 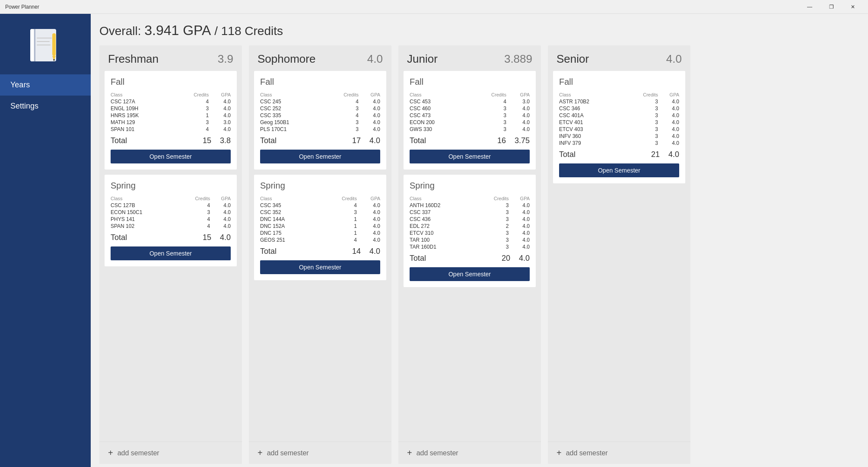 What do you see at coordinates (443, 226) in the screenshot?
I see `class-name: EDL 272` at bounding box center [443, 226].